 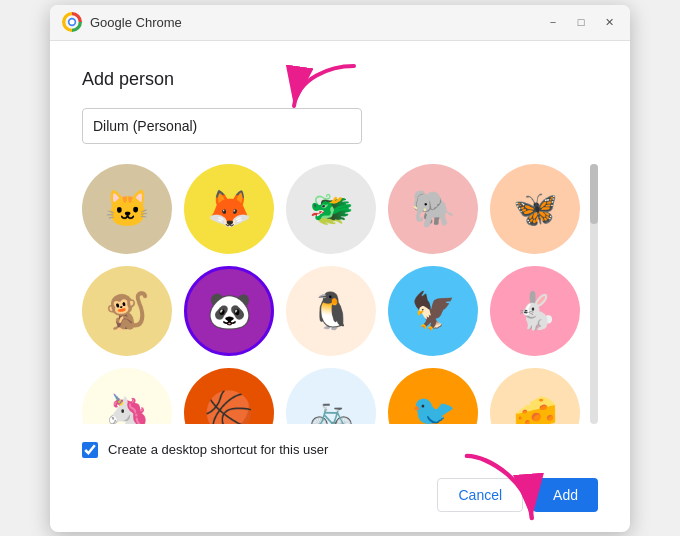 What do you see at coordinates (433, 311) in the screenshot?
I see `avatar-9: 🦅` at bounding box center [433, 311].